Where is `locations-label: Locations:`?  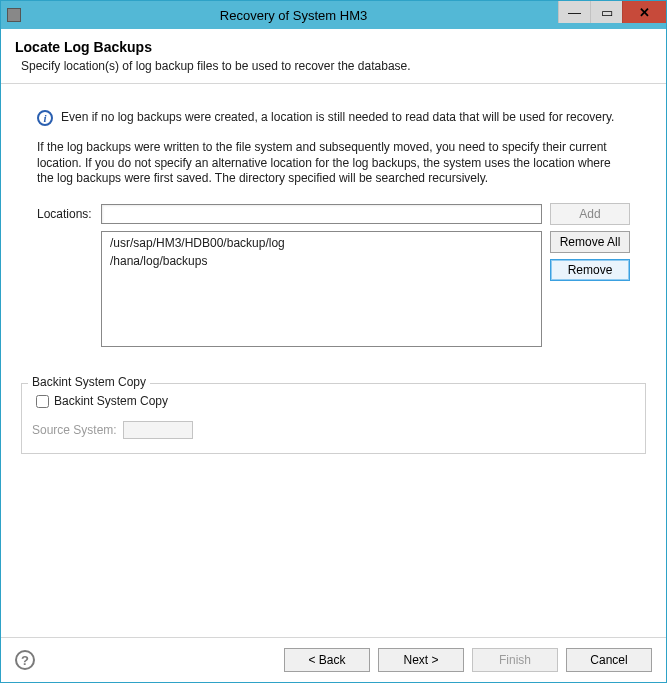 locations-label: Locations: is located at coordinates (69, 214).